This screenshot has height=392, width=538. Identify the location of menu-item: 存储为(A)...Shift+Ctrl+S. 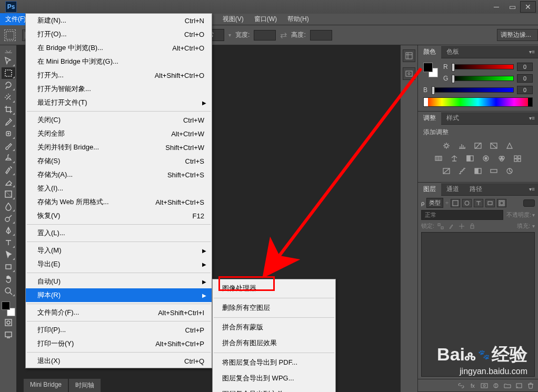
(119, 175).